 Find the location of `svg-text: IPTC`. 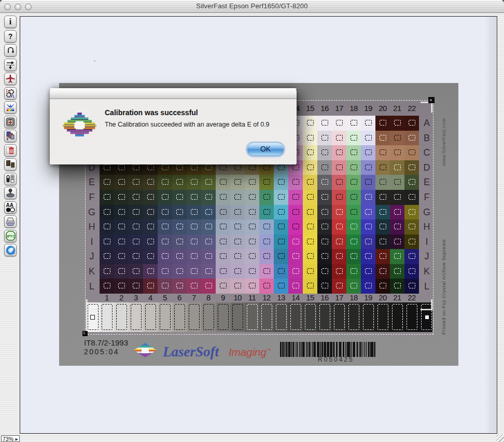

svg-text: IPTC is located at coordinates (11, 237).